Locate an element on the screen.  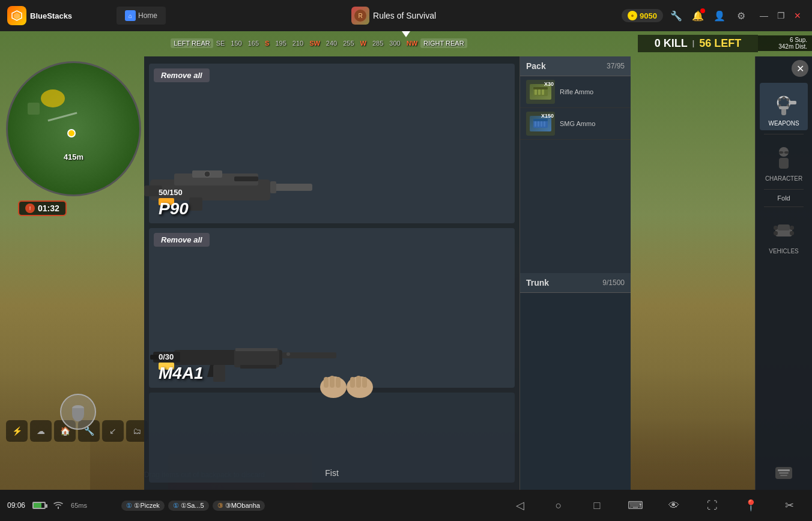
player-2-name: ①Sa...5 is located at coordinates (192, 505).